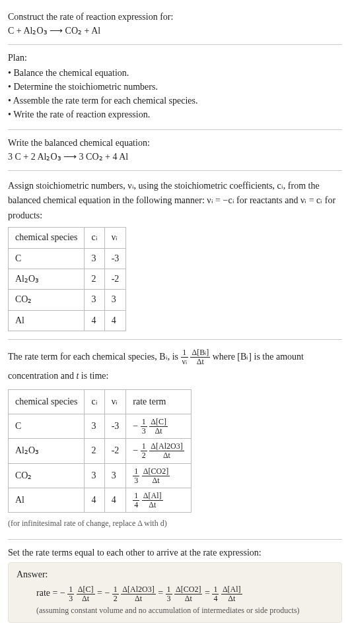 This screenshot has width=350, height=644. I want to click on rate-term: 13 Δ[CO2]Δt, so click(185, 593).